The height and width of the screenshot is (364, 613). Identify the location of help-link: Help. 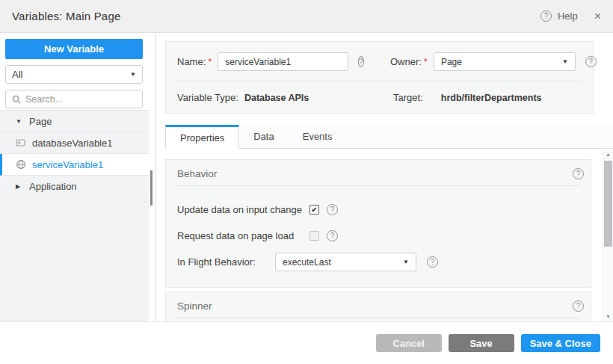
(568, 16).